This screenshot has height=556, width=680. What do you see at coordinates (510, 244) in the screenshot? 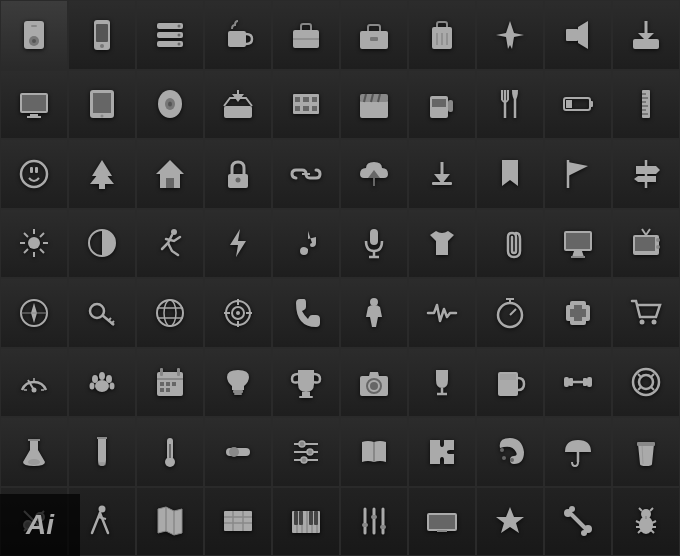
I see `paperclip-icon` at bounding box center [510, 244].